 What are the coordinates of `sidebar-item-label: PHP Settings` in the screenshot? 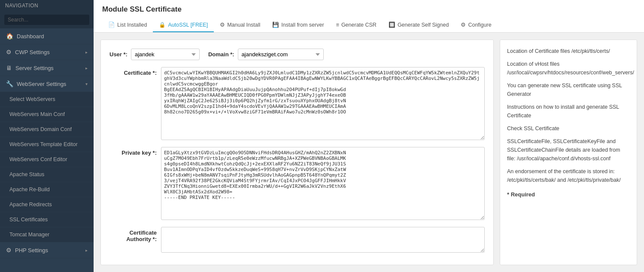 It's located at (32, 250).